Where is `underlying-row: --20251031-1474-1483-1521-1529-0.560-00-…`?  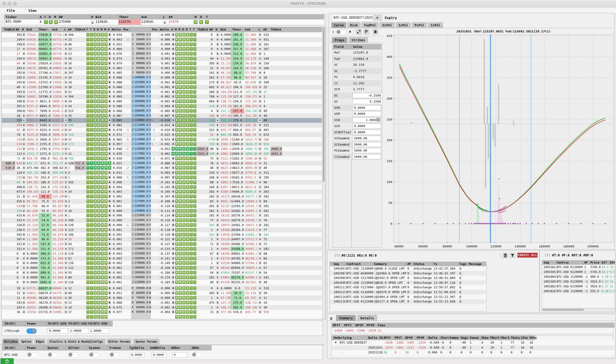 underlying-row: --20251031-1474-1483-1521-1529-0.560-00-… is located at coordinates (473, 348).